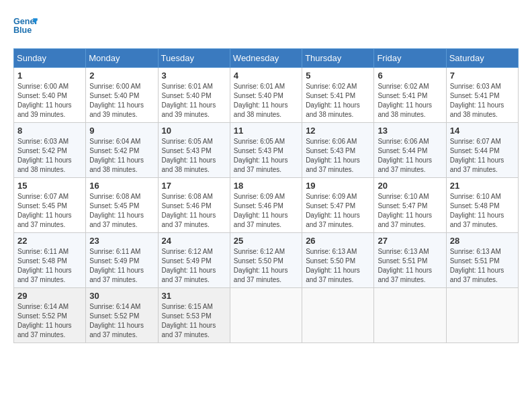 This screenshot has height=411, width=532. What do you see at coordinates (410, 240) in the screenshot?
I see `day-number: 27` at bounding box center [410, 240].